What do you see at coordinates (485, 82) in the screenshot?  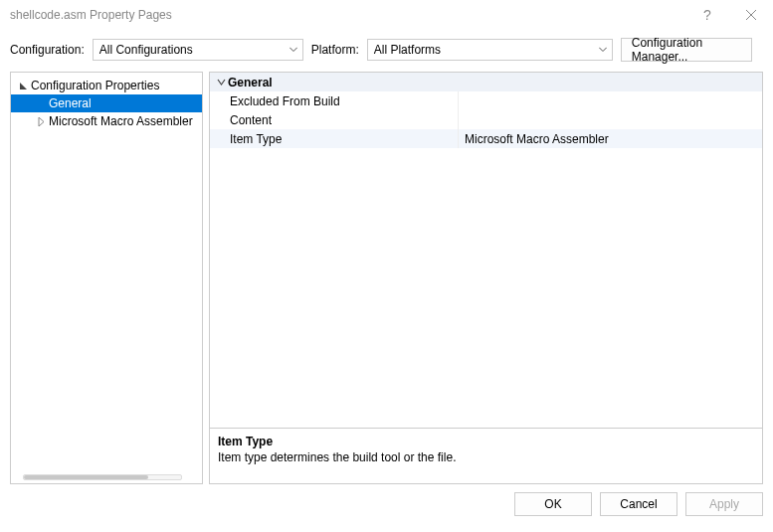 I see `category-header-general: General` at bounding box center [485, 82].